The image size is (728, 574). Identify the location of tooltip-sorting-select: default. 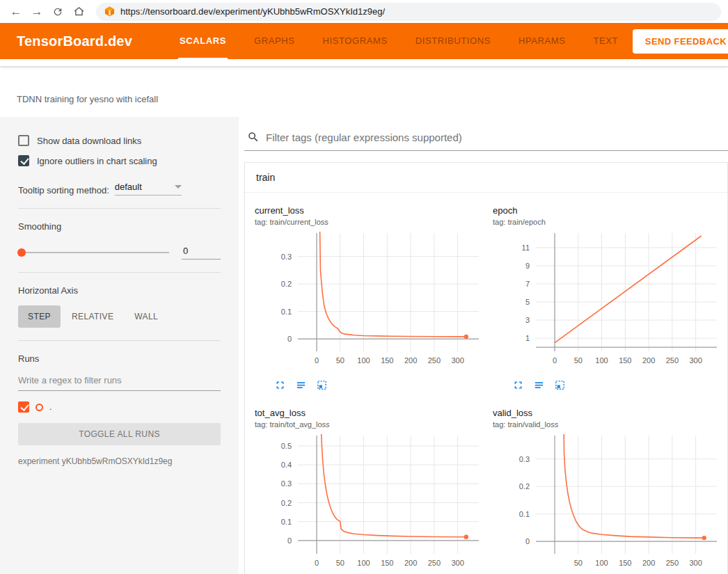
(148, 189).